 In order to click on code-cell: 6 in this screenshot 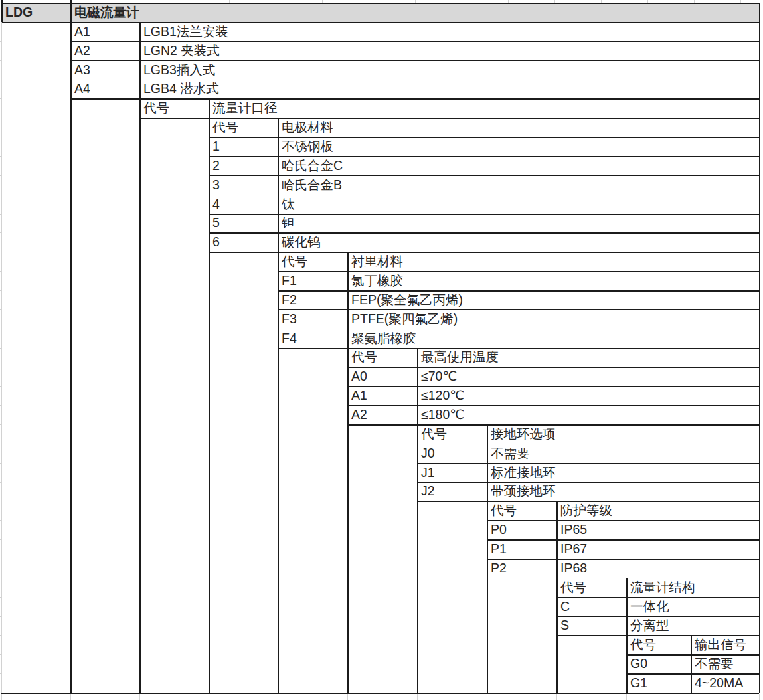, I will do `click(243, 242)`.